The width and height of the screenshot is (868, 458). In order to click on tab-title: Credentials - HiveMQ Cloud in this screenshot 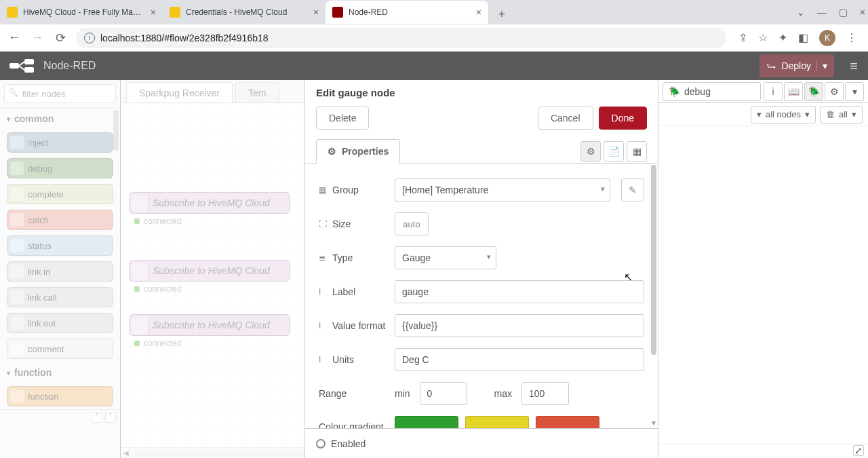, I will do `click(247, 12)`.